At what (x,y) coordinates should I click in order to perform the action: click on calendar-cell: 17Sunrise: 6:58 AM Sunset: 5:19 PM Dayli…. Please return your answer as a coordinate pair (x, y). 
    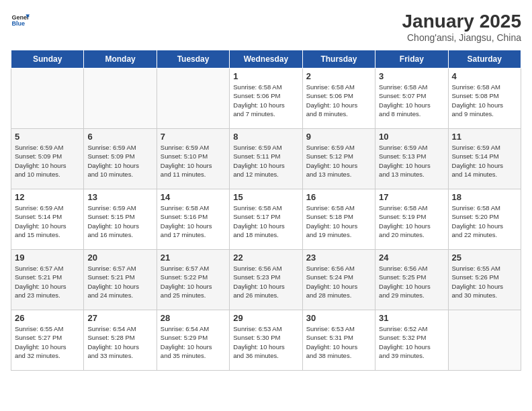
    Looking at the image, I should click on (412, 220).